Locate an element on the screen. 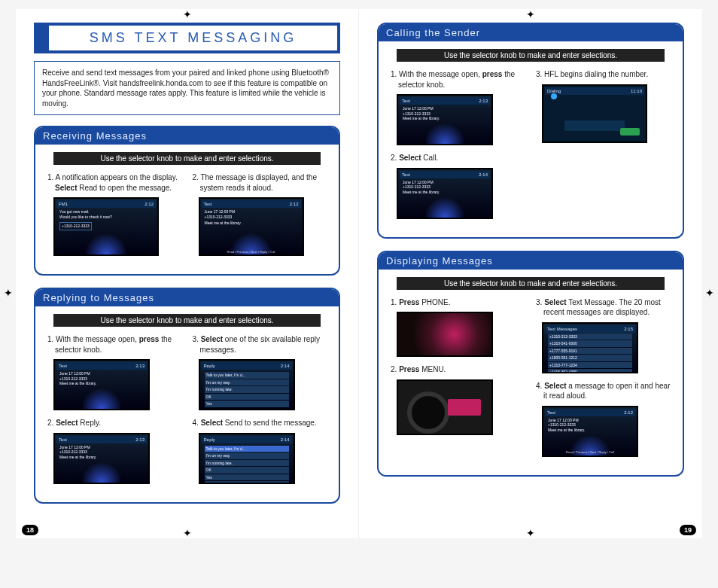 The width and height of the screenshot is (718, 588). screenshot-reply-open: Text2:13 June 17 12:00 PM +1310-212-3333… is located at coordinates (102, 385).